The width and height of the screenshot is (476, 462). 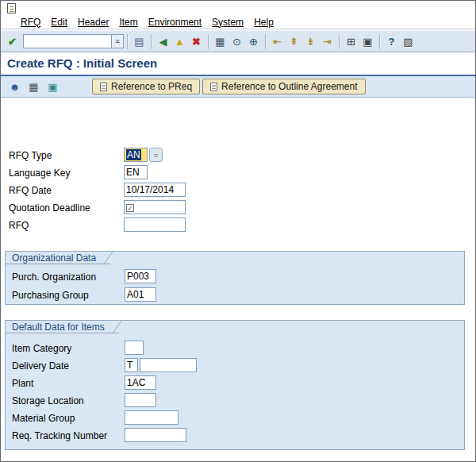 I want to click on field-row-rfq-type: RFQ Type AN ○, so click(x=238, y=156).